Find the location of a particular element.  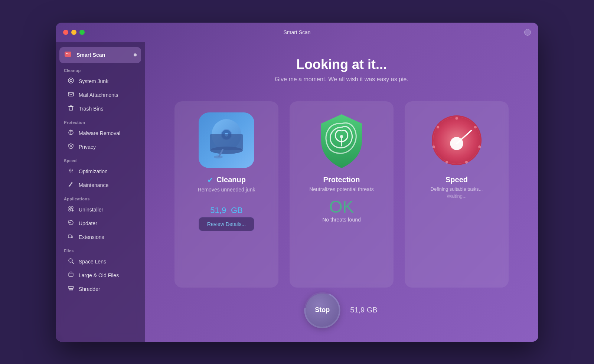

titlebar-indicator is located at coordinates (528, 32).